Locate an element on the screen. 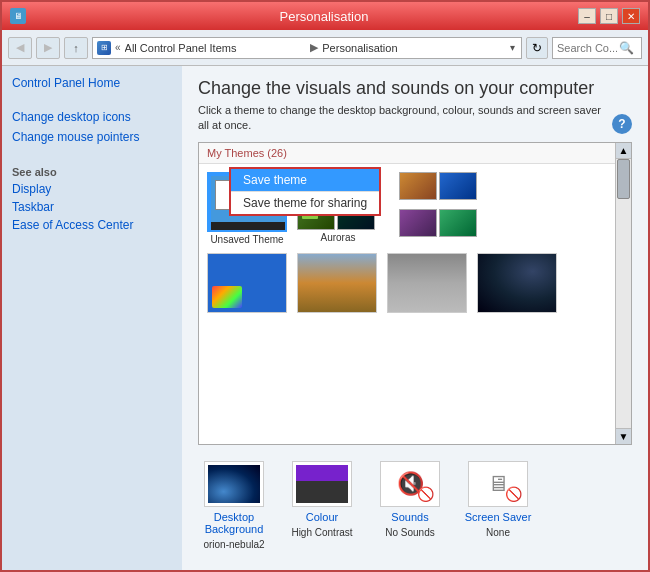 This screenshot has width=650, height=572. theme-panel-scrollbar: ▲ ▼ is located at coordinates (623, 294).